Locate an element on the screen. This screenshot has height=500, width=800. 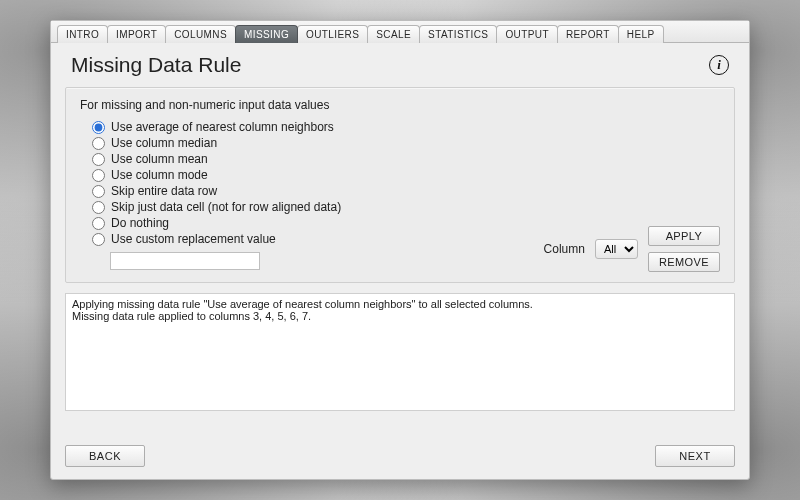
option-label: Use average of nearest column neighbors is located at coordinates (222, 127).